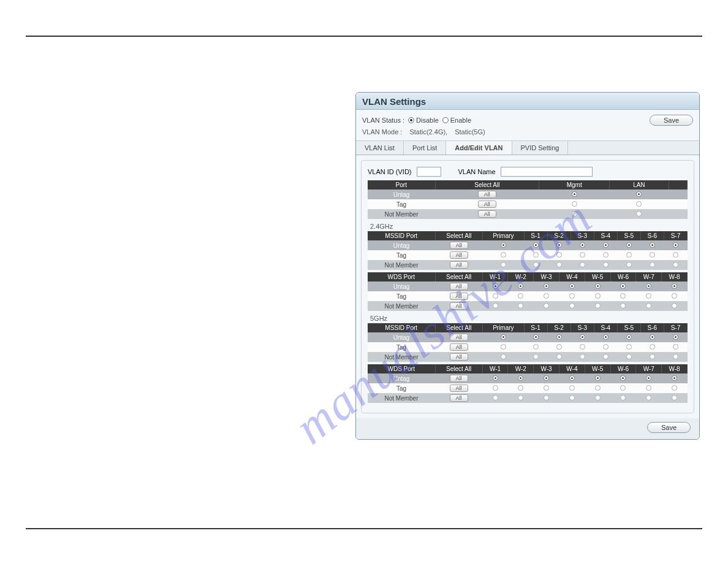 This screenshot has width=728, height=563. I want to click on tab-vlan-list: VLAN List, so click(380, 148).